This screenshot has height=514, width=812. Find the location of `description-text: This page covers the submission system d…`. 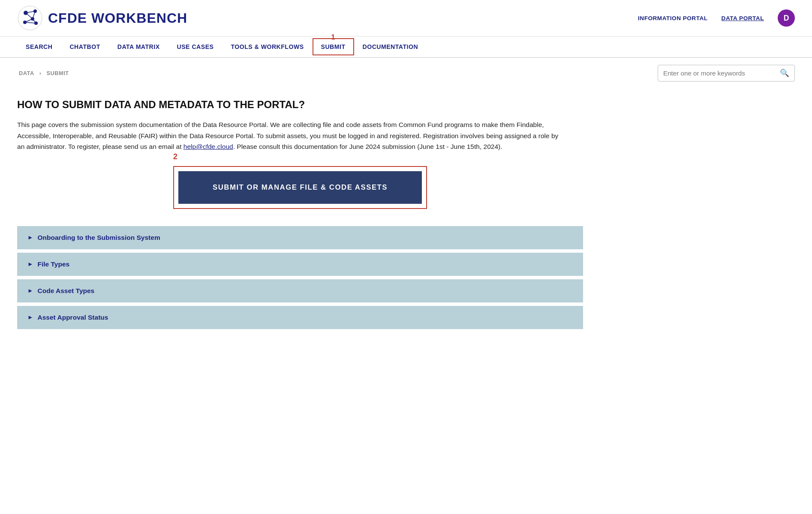

description-text: This page covers the submission system d… is located at coordinates (292, 136).